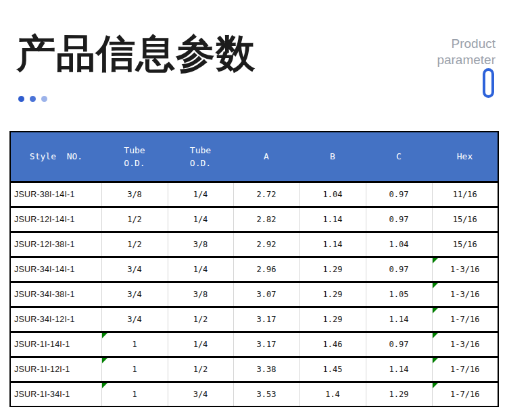  Describe the element at coordinates (55, 394) in the screenshot. I see `style-no-cell: JSUR-1I-34I-1` at that location.